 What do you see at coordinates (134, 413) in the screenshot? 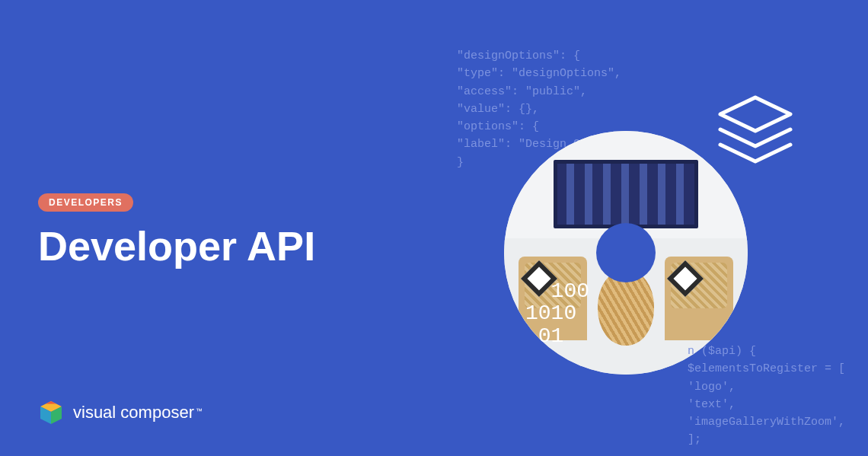
I see `brand-name: visual composer` at bounding box center [134, 413].